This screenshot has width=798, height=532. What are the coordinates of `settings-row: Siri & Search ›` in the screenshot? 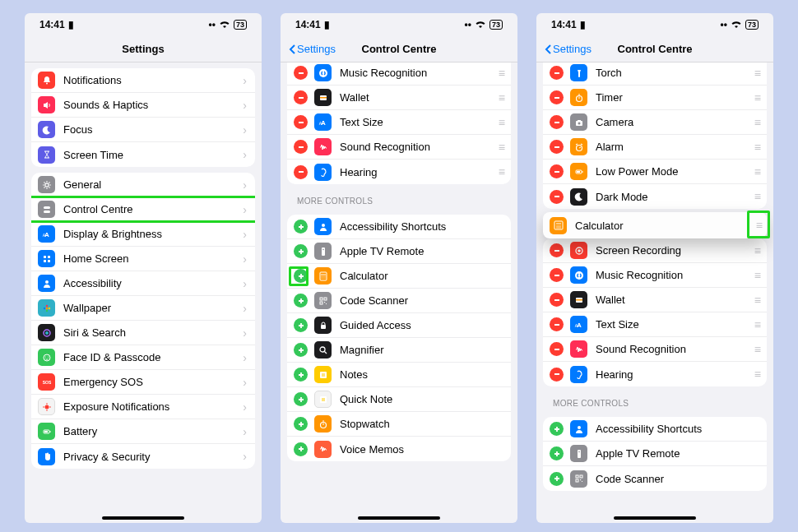 It's located at (143, 333).